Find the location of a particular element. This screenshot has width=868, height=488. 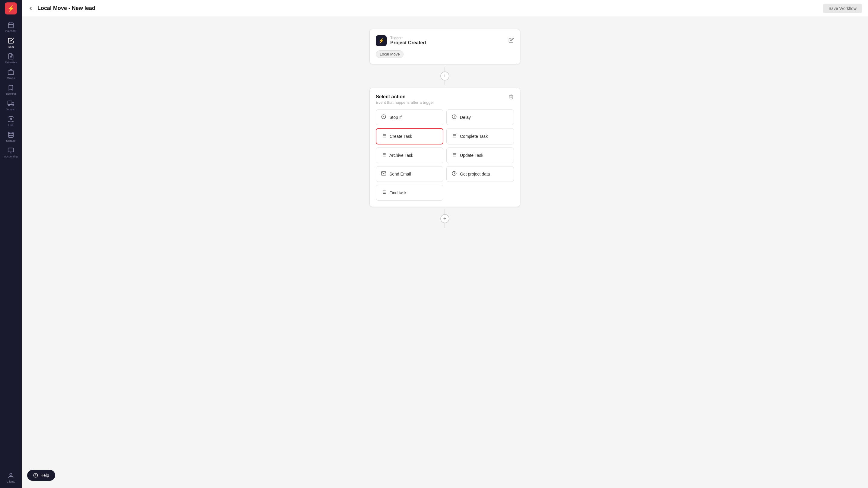

add-step-button-2: + is located at coordinates (445, 218).